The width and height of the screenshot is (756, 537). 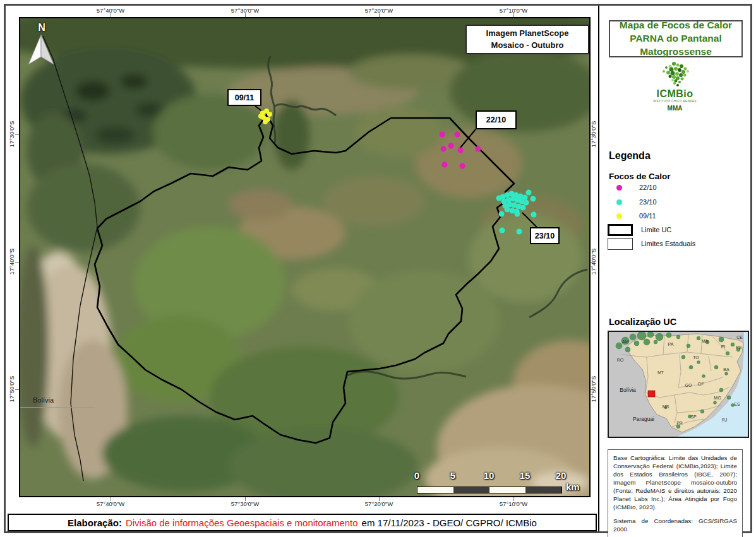 What do you see at coordinates (42, 47) in the screenshot?
I see `north-arrow-icon` at bounding box center [42, 47].